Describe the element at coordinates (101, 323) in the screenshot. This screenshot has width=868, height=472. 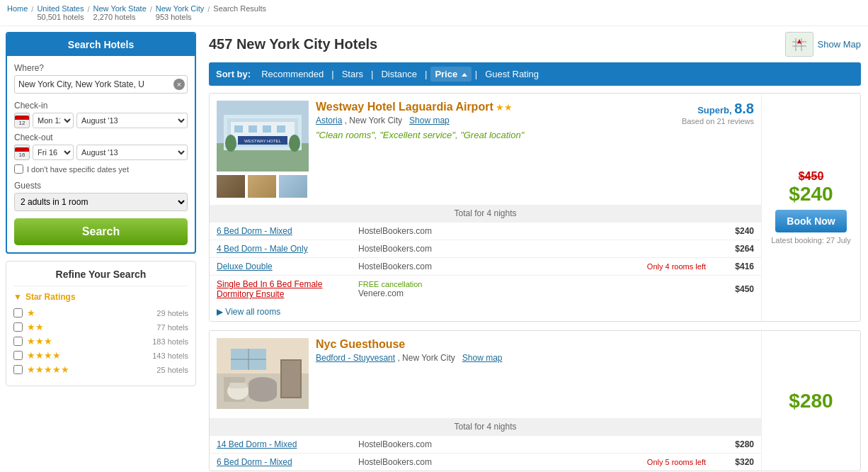
I see `refine-box: Refine Your Search ▼ Star Ratings ★ 29 h…` at that location.